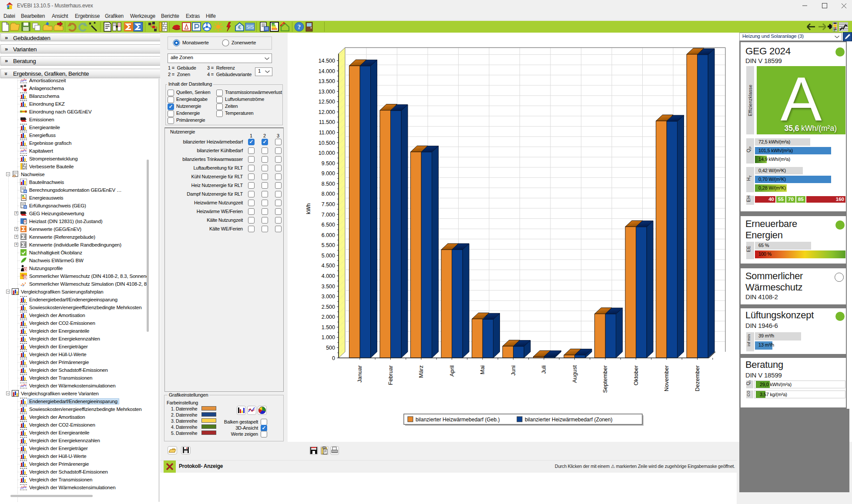 The height and width of the screenshot is (504, 852). Describe the element at coordinates (327, 92) in the screenshot. I see `svg-text: 13.000` at that location.